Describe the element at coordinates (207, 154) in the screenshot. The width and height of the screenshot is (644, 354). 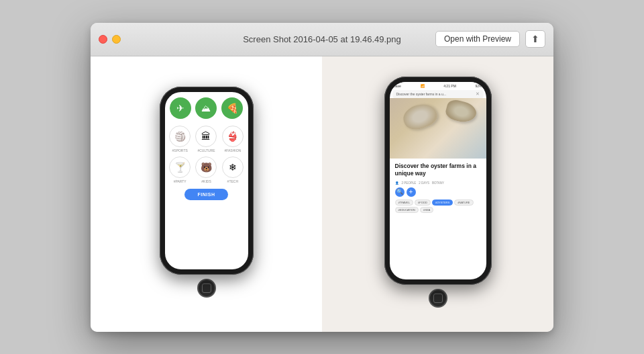
I see `interest-grid: 🏐 #SPORTS 🏛 #CULTURE` at that location.